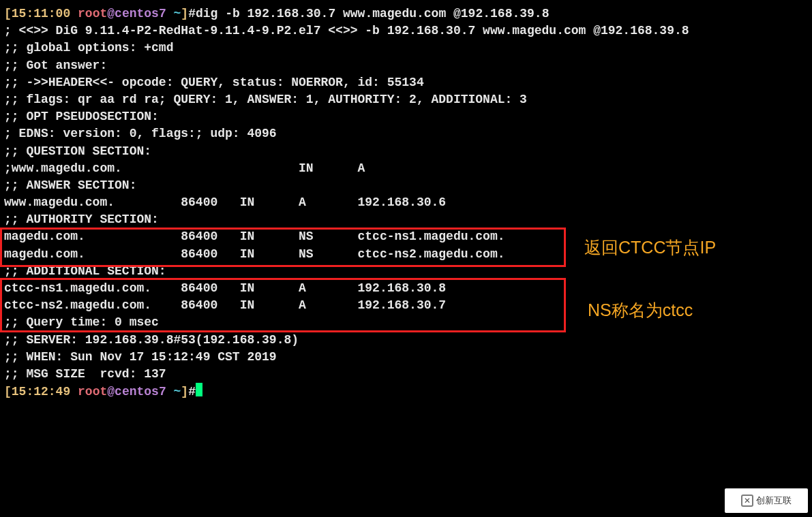 The width and height of the screenshot is (812, 517). I want to click on output-line: ;; AUTHORITY SECTION:, so click(406, 219).